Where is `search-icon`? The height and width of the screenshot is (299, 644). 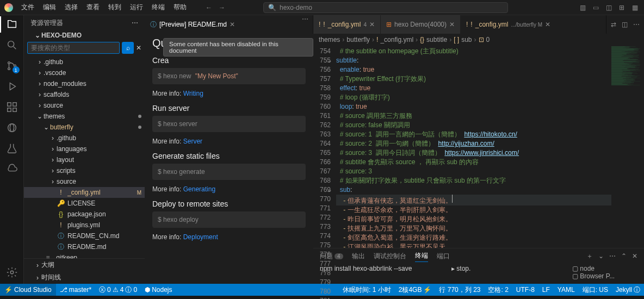 search-icon is located at coordinates (12, 45).